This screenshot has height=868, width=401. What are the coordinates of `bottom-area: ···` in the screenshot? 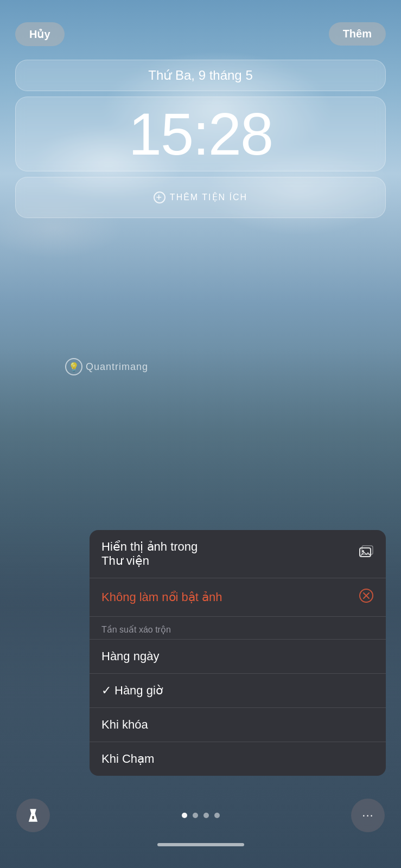 It's located at (201, 822).